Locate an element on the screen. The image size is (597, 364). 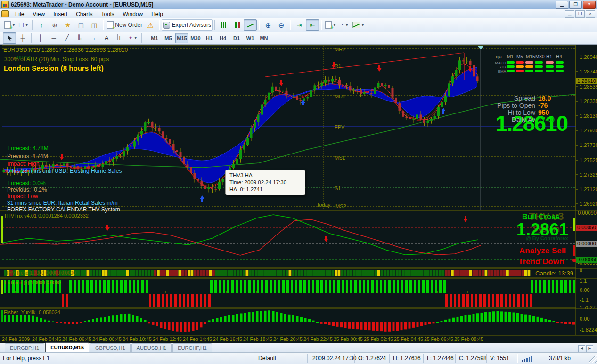
tick-chart-icon: ↕ is located at coordinates (41, 25).